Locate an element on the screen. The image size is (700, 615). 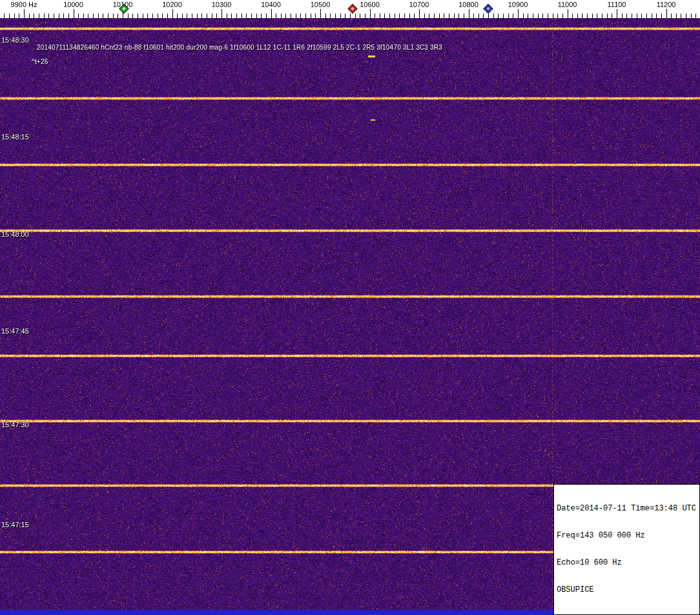
time-tick-label: 15:47:15 is located at coordinates (15, 525).